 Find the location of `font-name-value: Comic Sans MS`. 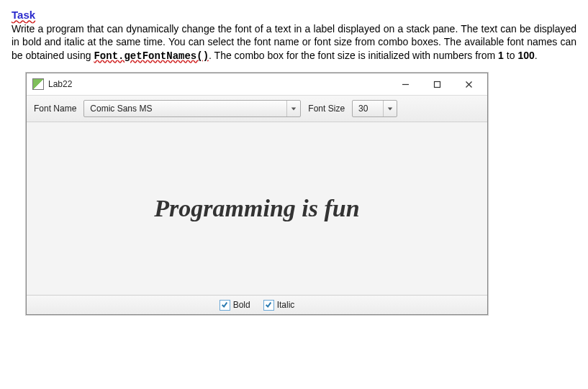

font-name-value: Comic Sans MS is located at coordinates (186, 109).